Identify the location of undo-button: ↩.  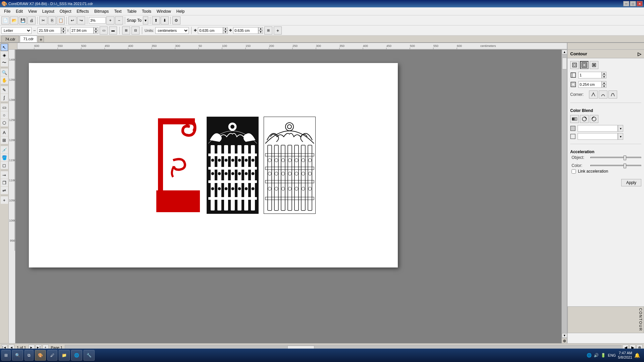
(72, 20).